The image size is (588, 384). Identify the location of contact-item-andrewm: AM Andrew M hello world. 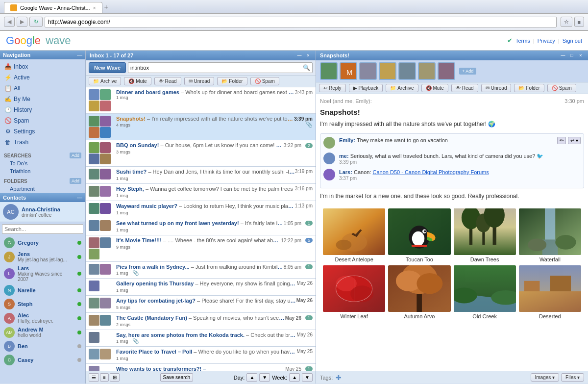
(43, 333).